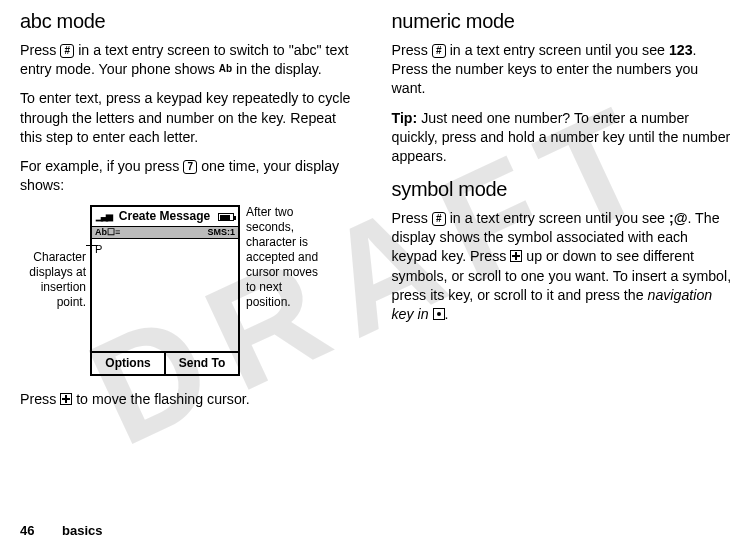 The height and width of the screenshot is (546, 753). What do you see at coordinates (129, 364) in the screenshot?
I see `softkey-left: Options` at bounding box center [129, 364].